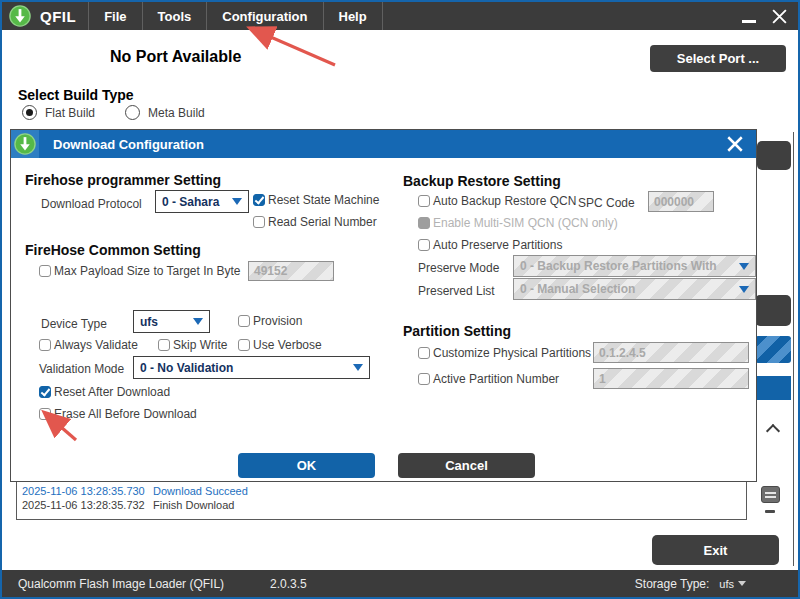 This screenshot has height=599, width=800. I want to click on always-validate-checkbox: Always Validate, so click(88, 345).